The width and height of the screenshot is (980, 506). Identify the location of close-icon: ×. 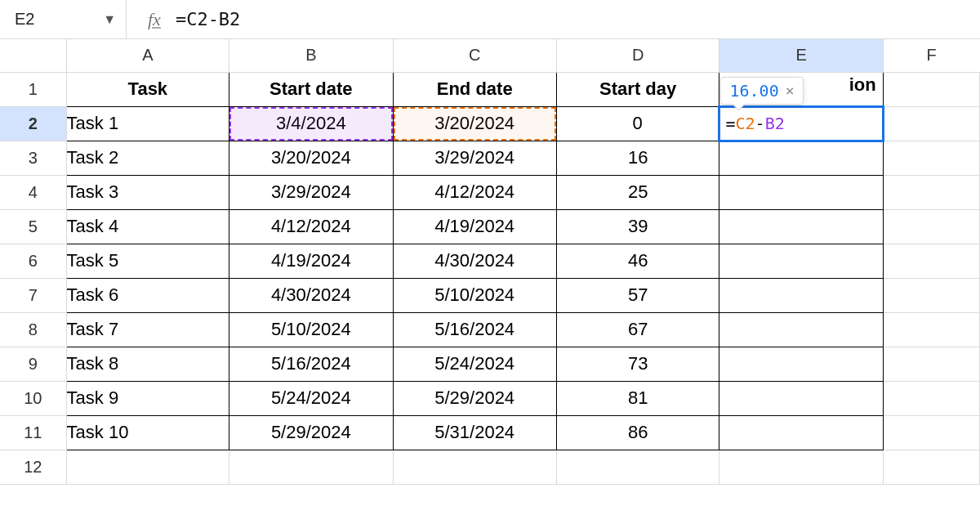
(791, 90).